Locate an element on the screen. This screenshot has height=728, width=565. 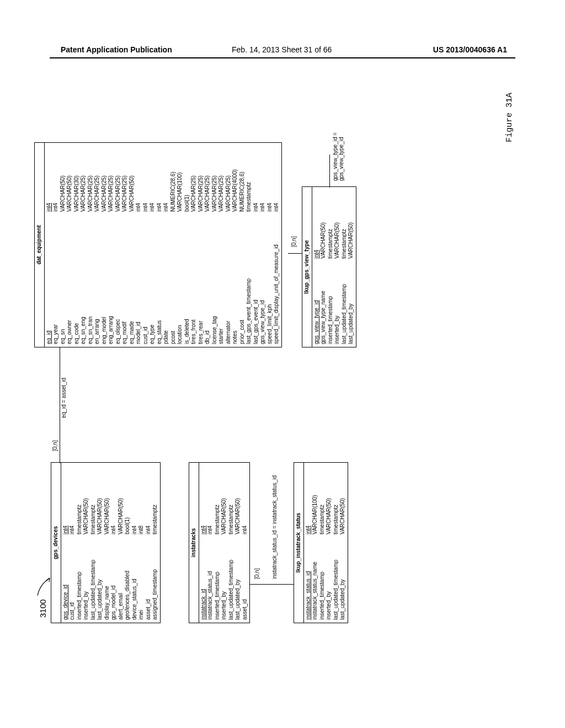
column-type: int8 is located at coordinates (141, 510).